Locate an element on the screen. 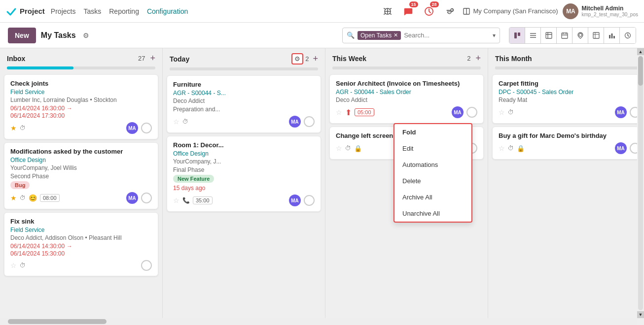 This screenshot has width=644, height=325. view-graph-btn is located at coordinates (612, 35).